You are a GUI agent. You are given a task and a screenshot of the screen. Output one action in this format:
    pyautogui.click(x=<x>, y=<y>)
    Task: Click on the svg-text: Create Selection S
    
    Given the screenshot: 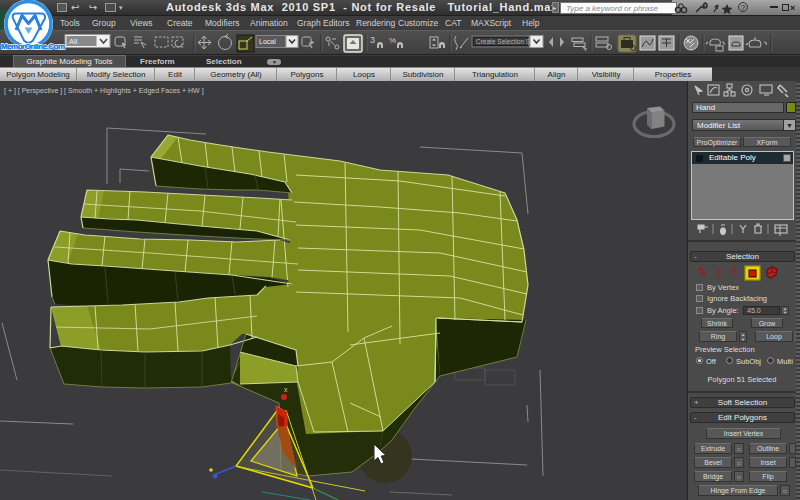 What is the action you would take?
    pyautogui.click(x=504, y=42)
    